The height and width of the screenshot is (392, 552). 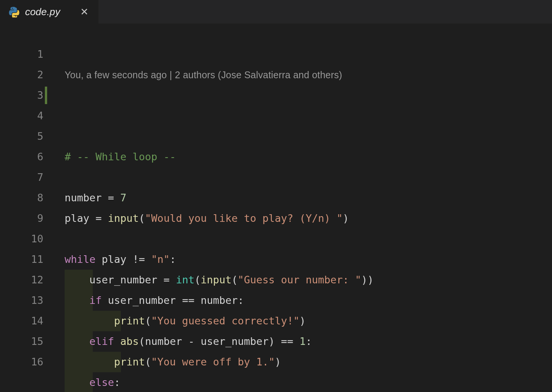 I want to click on code-line-content: user_number = int(input("Guess our numbe…, so click(x=219, y=280).